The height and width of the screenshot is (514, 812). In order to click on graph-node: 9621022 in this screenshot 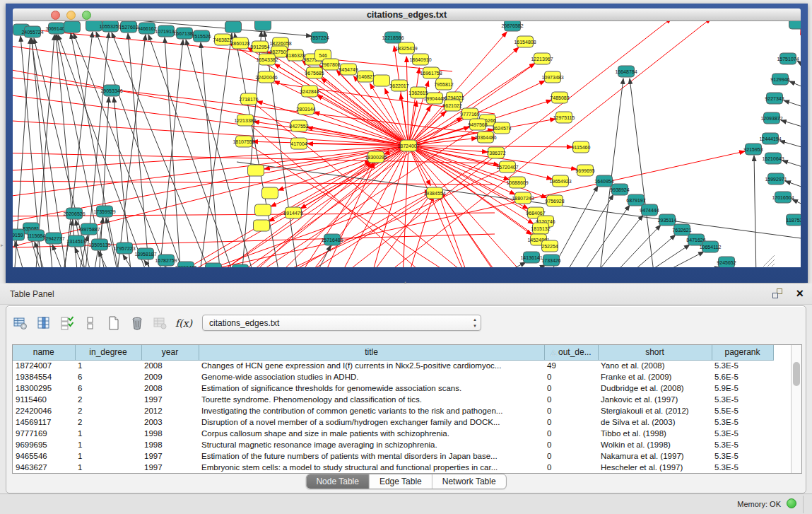, I will do `click(452, 105)`.